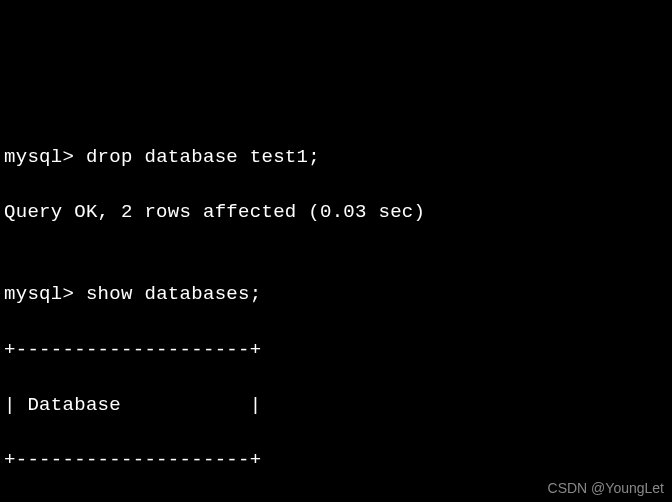 Image resolution: width=672 pixels, height=502 pixels. What do you see at coordinates (174, 294) in the screenshot?
I see `sql-command: show databases;` at bounding box center [174, 294].